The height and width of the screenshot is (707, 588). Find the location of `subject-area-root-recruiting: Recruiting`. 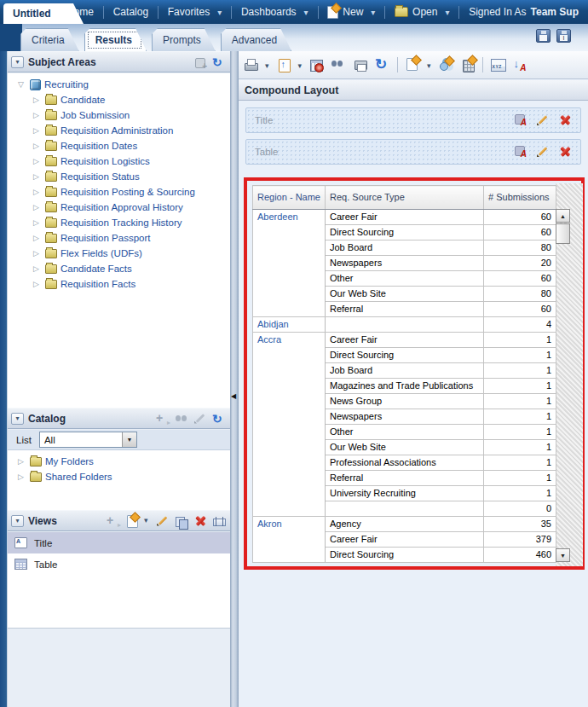

subject-area-root-recruiting: Recruiting is located at coordinates (119, 84).